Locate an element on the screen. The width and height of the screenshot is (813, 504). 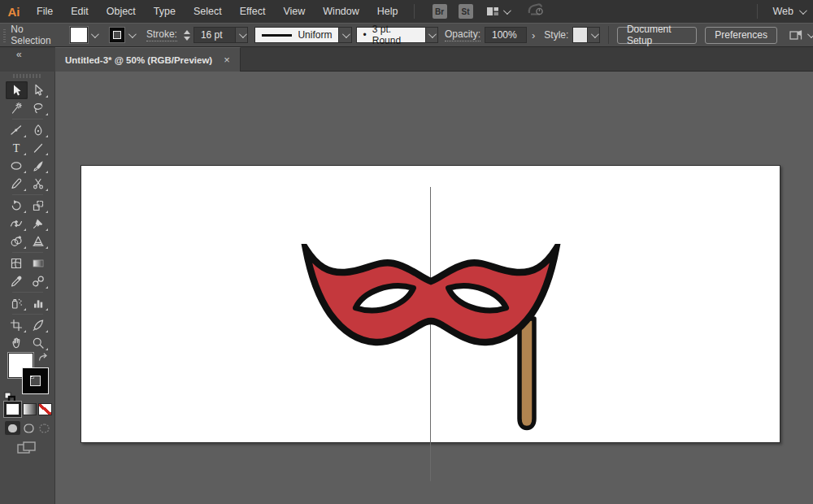
paintbrush-tool-button is located at coordinates (39, 166).